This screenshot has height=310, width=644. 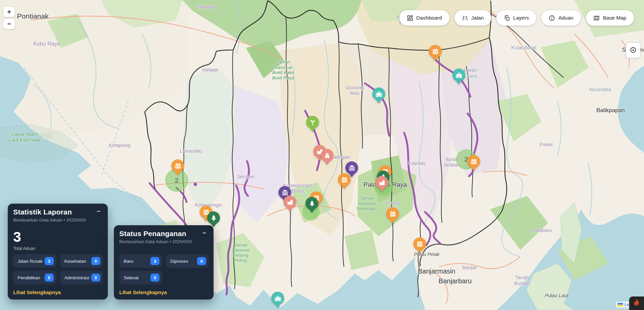 I want to click on status-penanganan-panel: Status Penanganan − Berdasarkan Data Adu…, so click(x=164, y=262).